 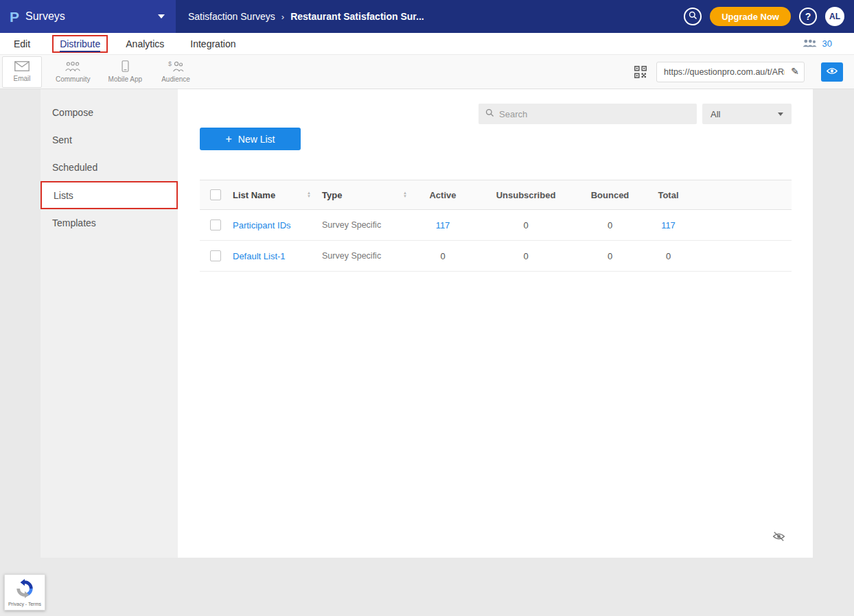 What do you see at coordinates (109, 167) in the screenshot?
I see `sidebar-item-scheduled: Scheduled` at bounding box center [109, 167].